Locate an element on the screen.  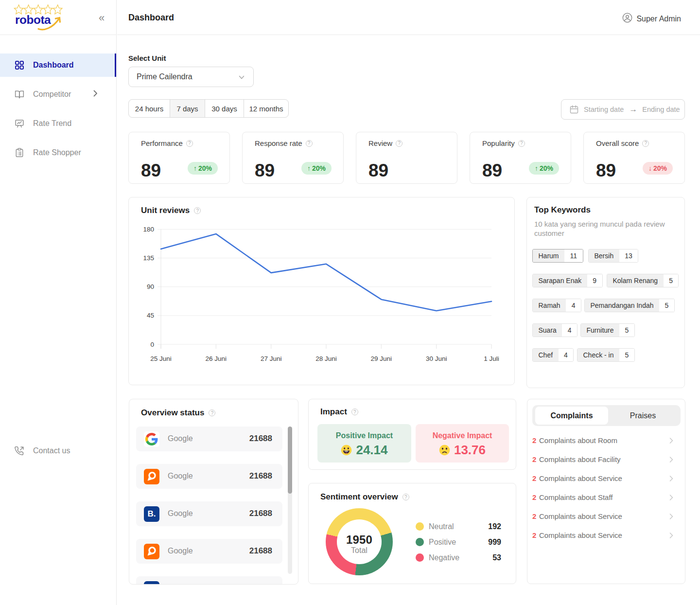
svg-text: 1 Juli is located at coordinates (491, 359).